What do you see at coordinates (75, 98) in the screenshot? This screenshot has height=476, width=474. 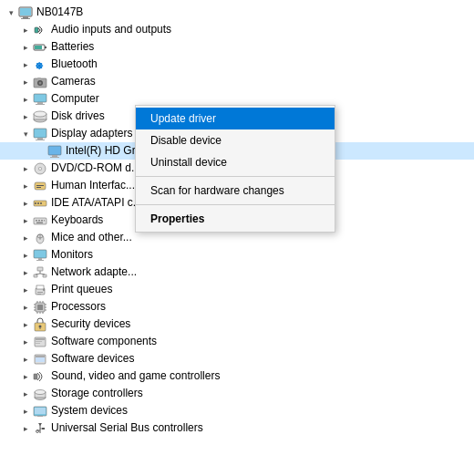 I see `computer-label: Computer` at bounding box center [75, 98].